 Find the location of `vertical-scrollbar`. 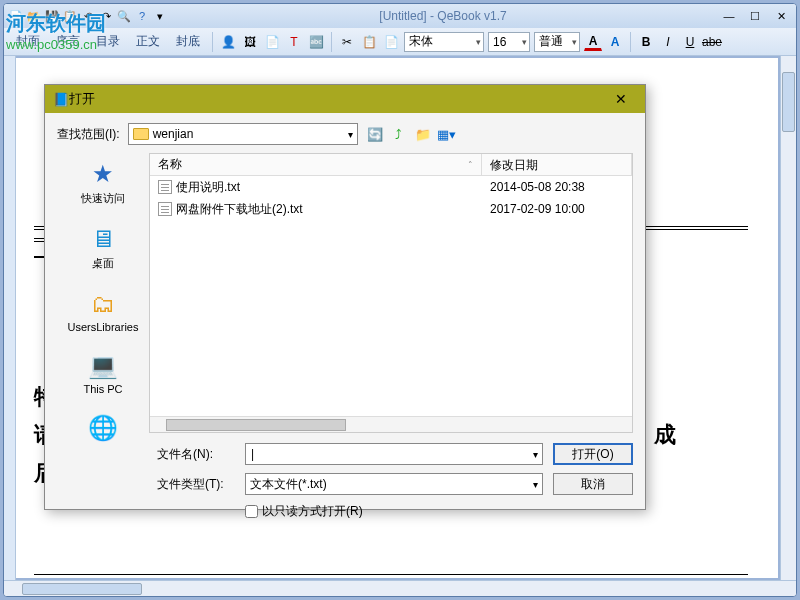

vertical-scrollbar is located at coordinates (788, 318).